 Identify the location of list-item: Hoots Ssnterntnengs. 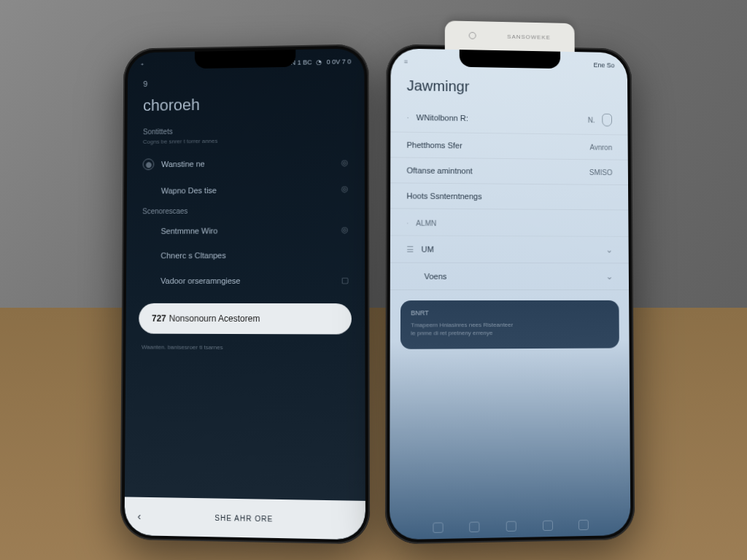
(509, 197).